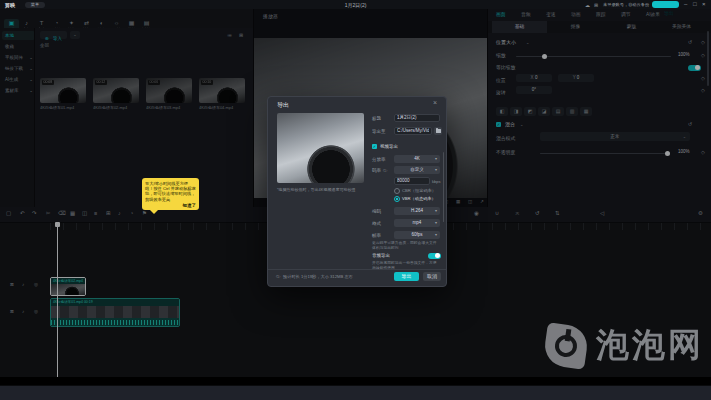 This screenshot has width=711, height=400. What do you see at coordinates (379, 160) in the screenshot?
I see `resolution-label: 分辨率` at bounding box center [379, 160].